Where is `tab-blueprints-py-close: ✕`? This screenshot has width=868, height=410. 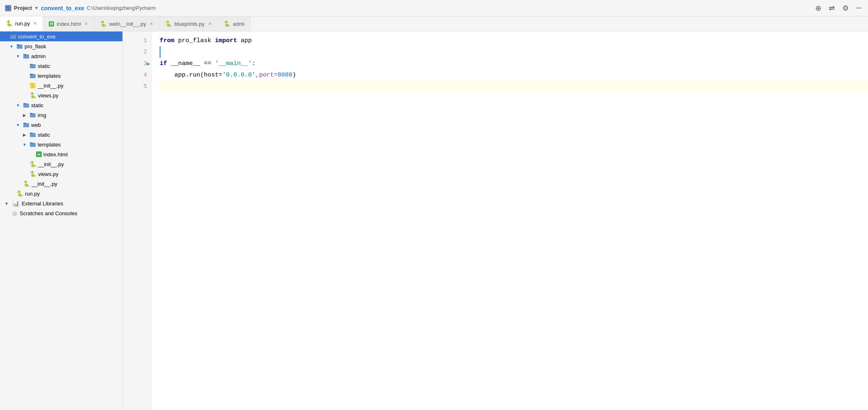 tab-blueprints-py-close: ✕ is located at coordinates (210, 24).